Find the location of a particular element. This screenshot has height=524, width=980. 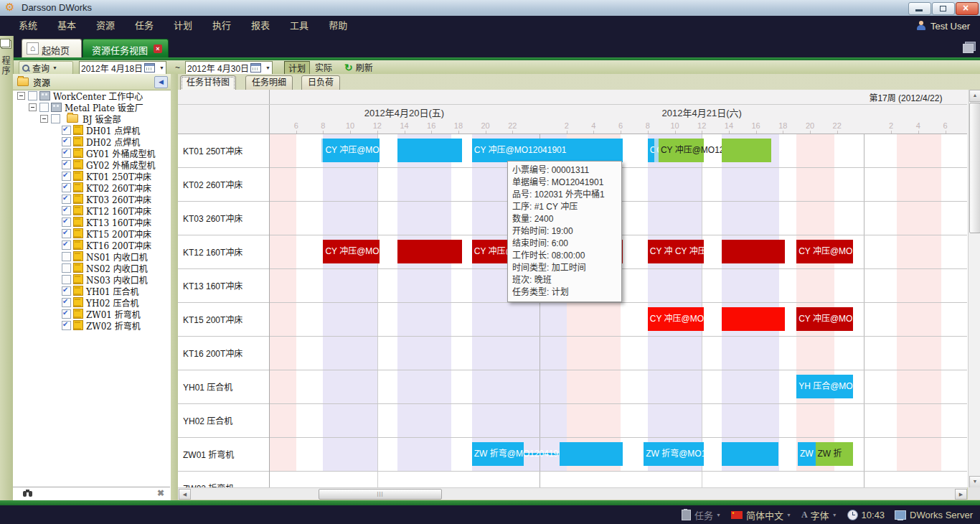

menu-item: 报表 is located at coordinates (260, 26).